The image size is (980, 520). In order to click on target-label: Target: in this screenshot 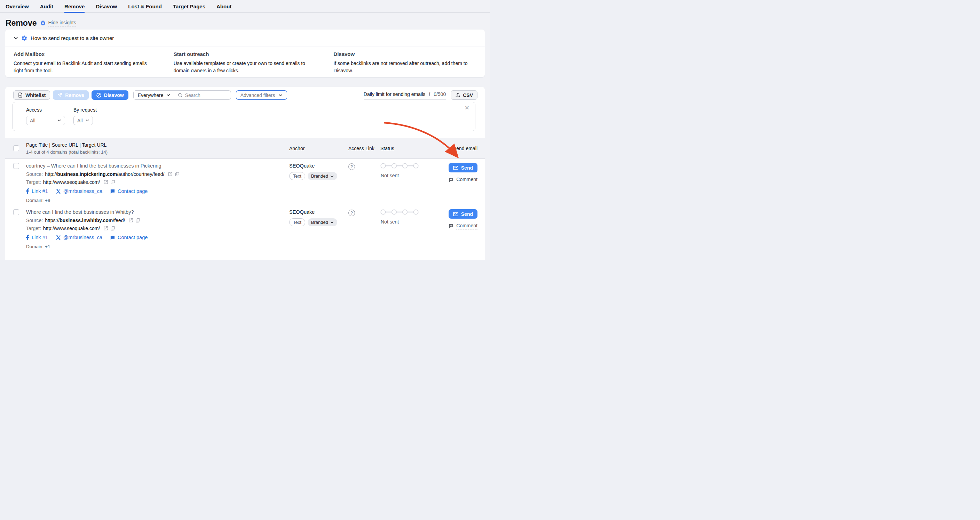, I will do `click(33, 228)`.